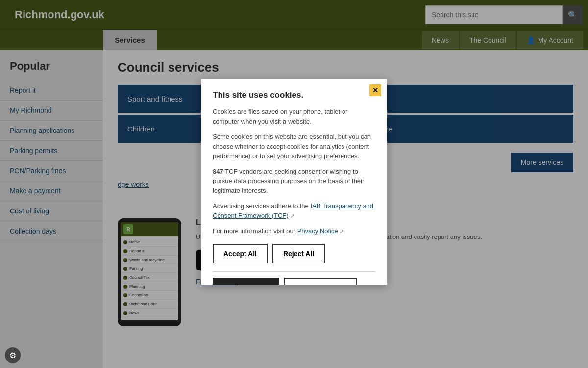  What do you see at coordinates (288, 181) in the screenshot?
I see `cookie-vendor-suffix: TCF vendors are seeking consent or wishi…` at bounding box center [288, 181].